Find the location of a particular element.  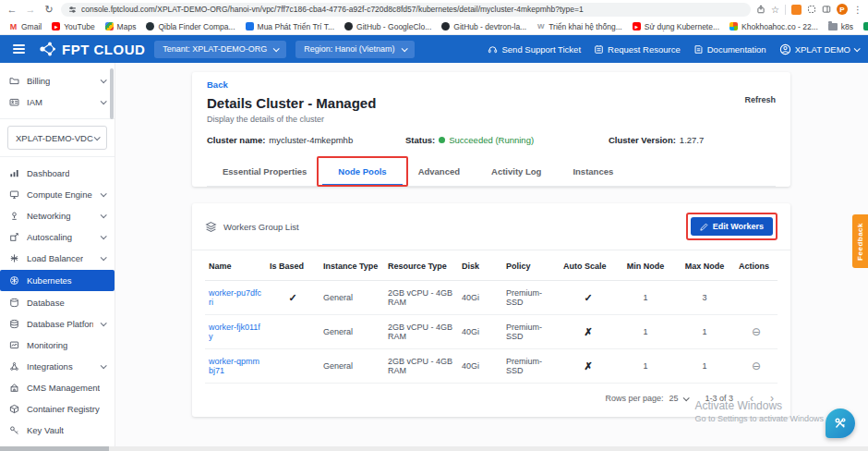

sidebar-item-autoscaling: Autoscaling is located at coordinates (57, 237).